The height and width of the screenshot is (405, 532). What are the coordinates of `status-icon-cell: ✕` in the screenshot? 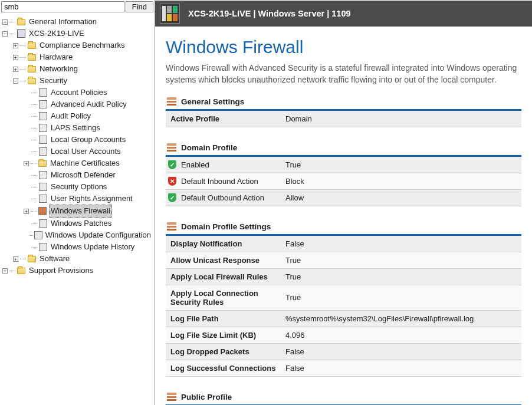 It's located at (171, 181).